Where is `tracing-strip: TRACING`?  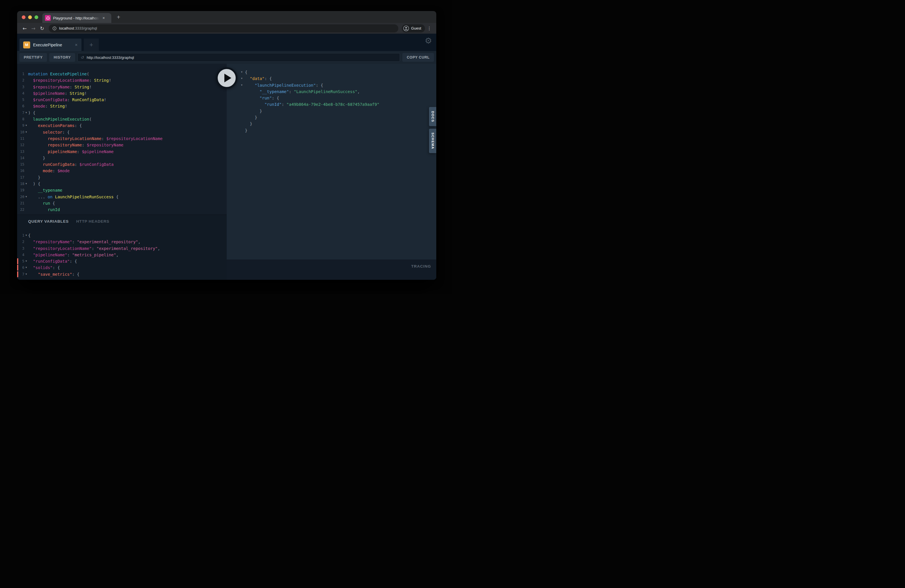 tracing-strip: TRACING is located at coordinates (332, 270).